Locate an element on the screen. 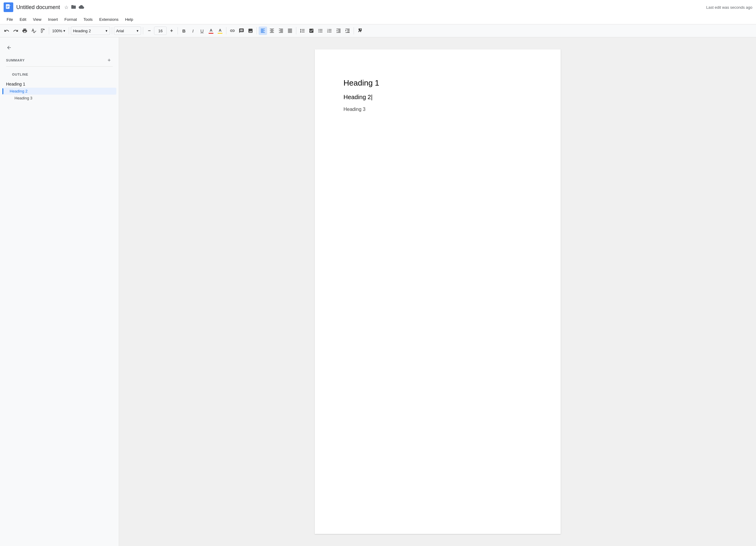 The image size is (756, 546). font-size-decrease-button: − is located at coordinates (149, 31).